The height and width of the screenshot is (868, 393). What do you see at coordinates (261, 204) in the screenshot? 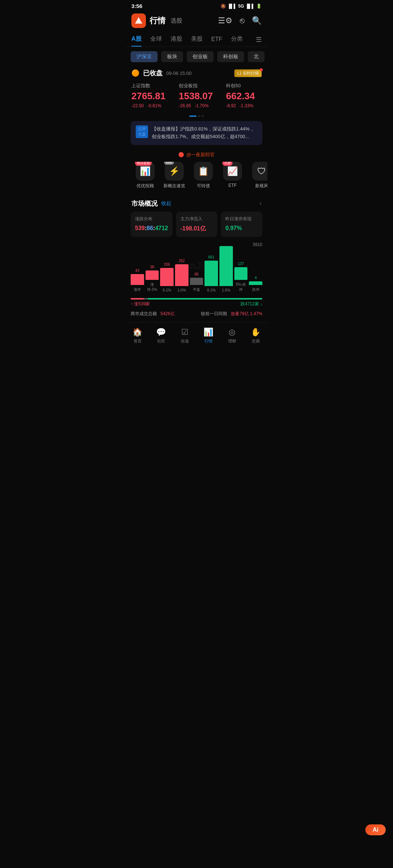
I see `section-arrow-icon: ›` at bounding box center [261, 204].